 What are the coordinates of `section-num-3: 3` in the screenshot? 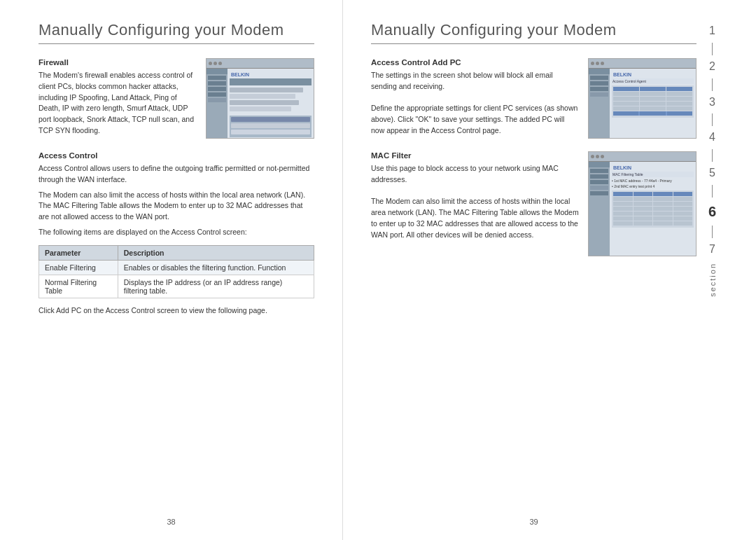 It's located at (713, 102).